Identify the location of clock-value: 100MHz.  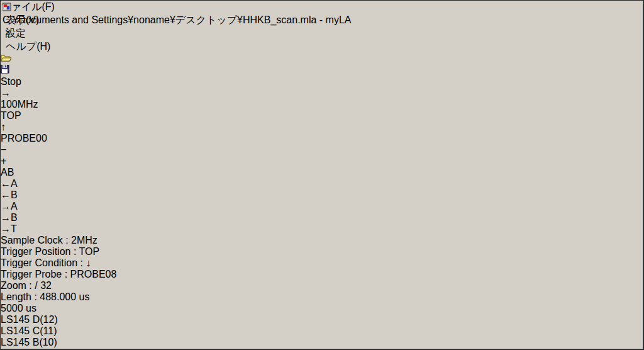
(19, 104).